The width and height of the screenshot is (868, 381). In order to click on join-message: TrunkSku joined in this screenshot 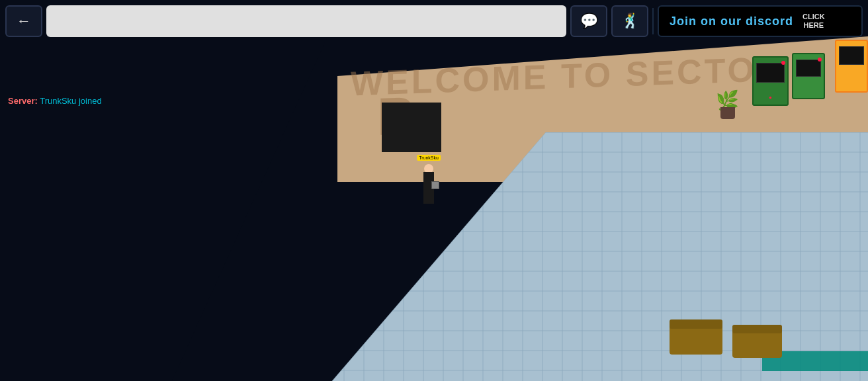, I will do `click(70, 101)`.